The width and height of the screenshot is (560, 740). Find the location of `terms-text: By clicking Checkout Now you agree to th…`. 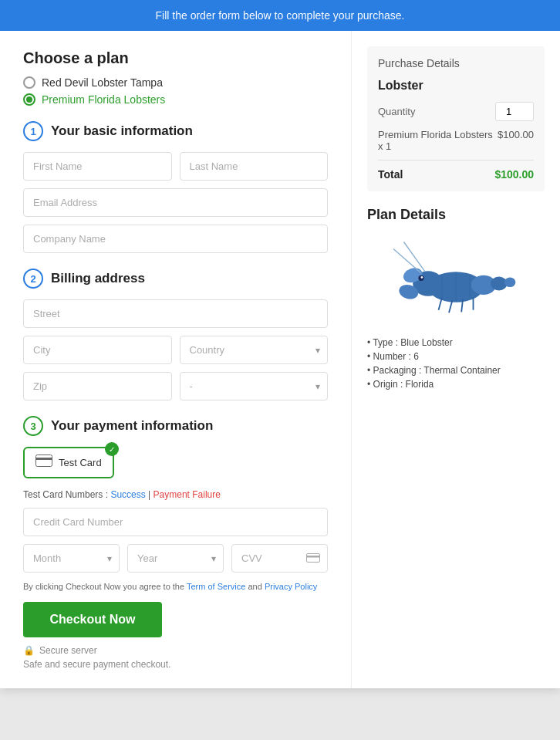

terms-text: By clicking Checkout Now you agree to th… is located at coordinates (176, 586).